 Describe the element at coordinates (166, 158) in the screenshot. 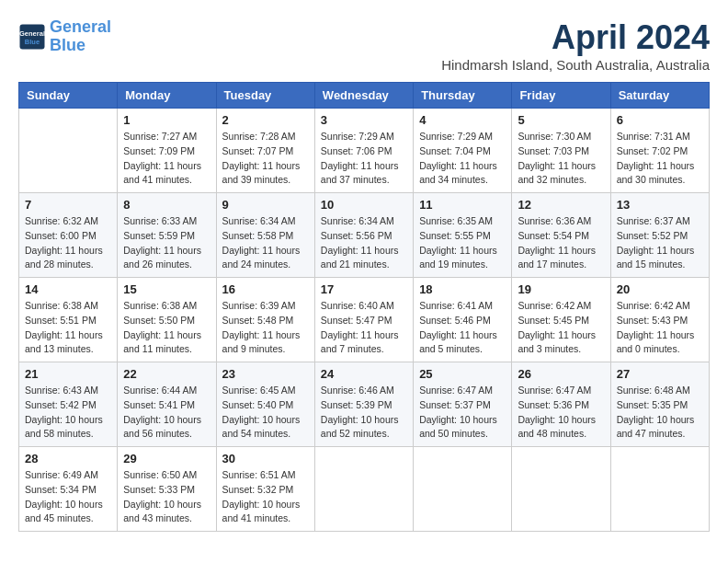

I see `day-info: Sunrise: 7:27 AM Sunset: 7:09 PM Dayligh…` at that location.